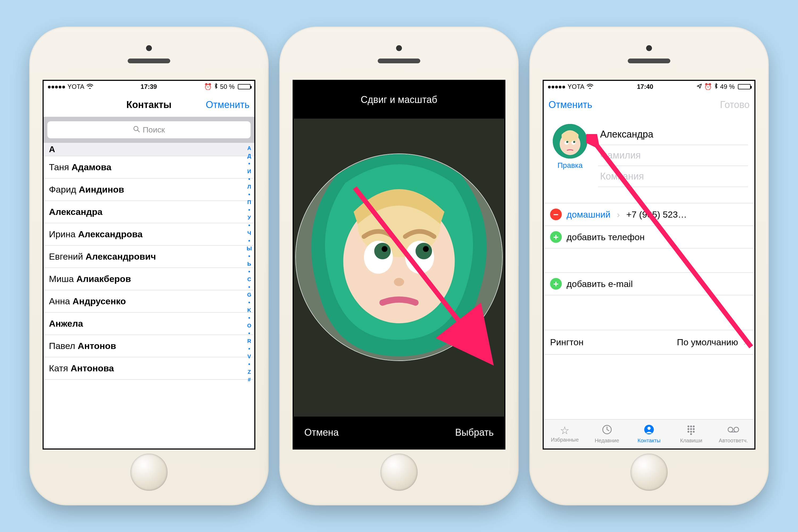 The height and width of the screenshot is (532, 798). What do you see at coordinates (249, 156) in the screenshot?
I see `index-letter: Д` at bounding box center [249, 156].